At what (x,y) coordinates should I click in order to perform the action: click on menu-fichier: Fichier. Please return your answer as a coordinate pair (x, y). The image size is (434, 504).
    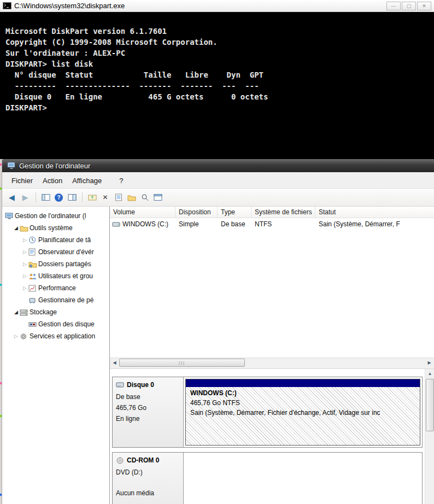
    Looking at the image, I should click on (22, 180).